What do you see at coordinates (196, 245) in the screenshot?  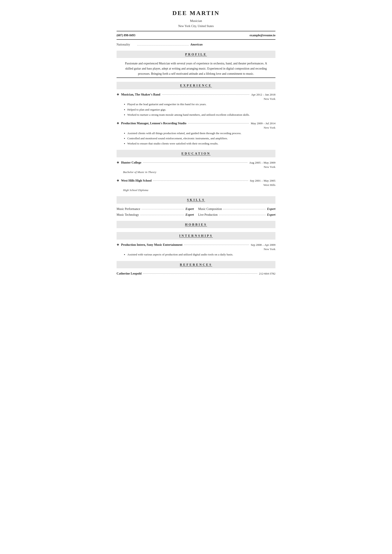 I see `internships-section: INTERNSHIPS ❖ Production Intern, Sony Mu…` at bounding box center [196, 245].